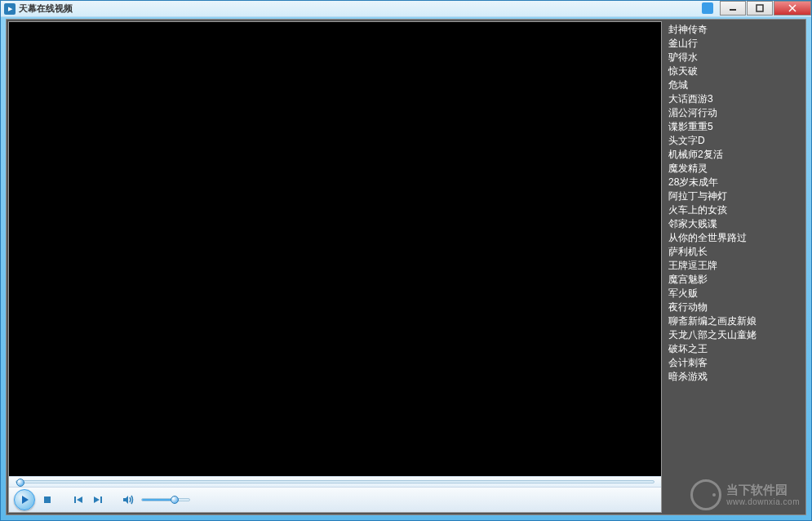 The width and height of the screenshot is (812, 521). I want to click on playlist-item: 破坏之王, so click(734, 350).